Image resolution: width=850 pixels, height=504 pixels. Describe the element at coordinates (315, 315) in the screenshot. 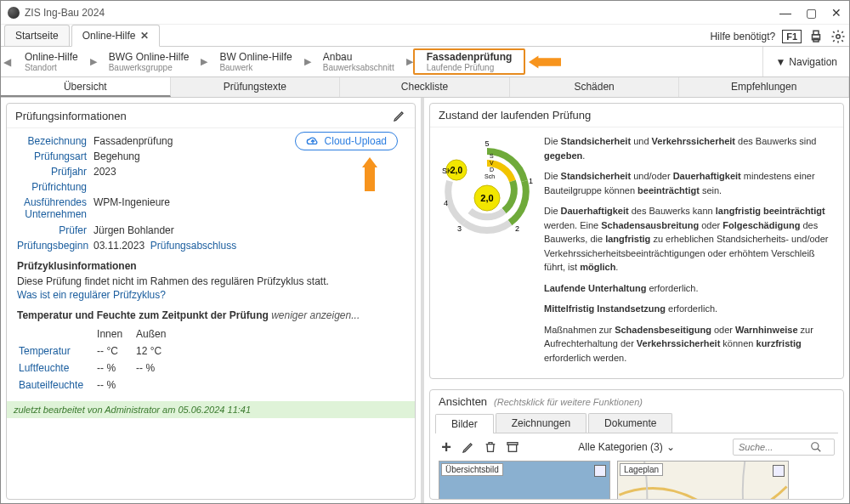

I see `show-less-link: weniger anzeigen...` at that location.